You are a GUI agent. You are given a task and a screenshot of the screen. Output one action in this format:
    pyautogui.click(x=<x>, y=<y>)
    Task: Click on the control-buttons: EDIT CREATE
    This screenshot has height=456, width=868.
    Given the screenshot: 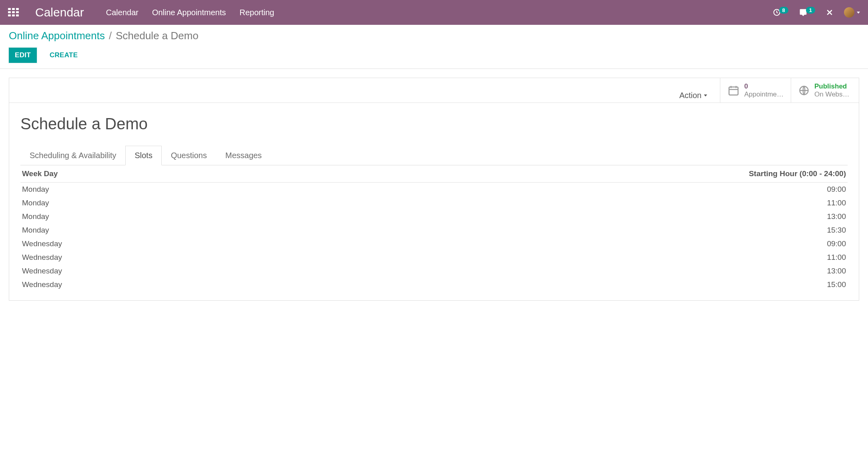 What is the action you would take?
    pyautogui.click(x=46, y=55)
    